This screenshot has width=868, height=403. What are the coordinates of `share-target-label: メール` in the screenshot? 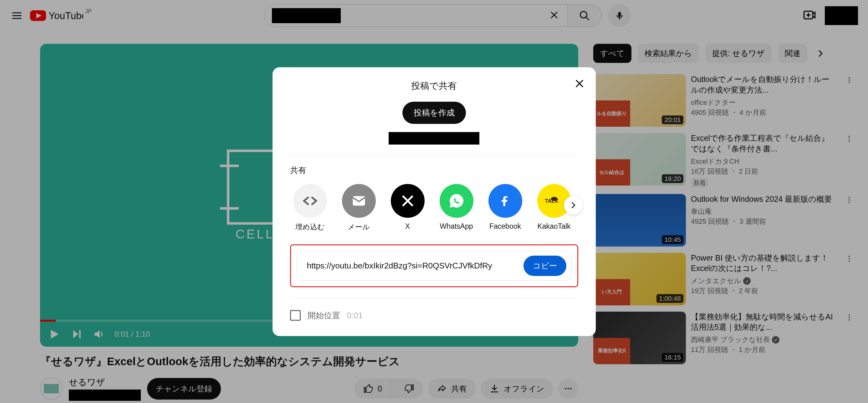 It's located at (359, 227).